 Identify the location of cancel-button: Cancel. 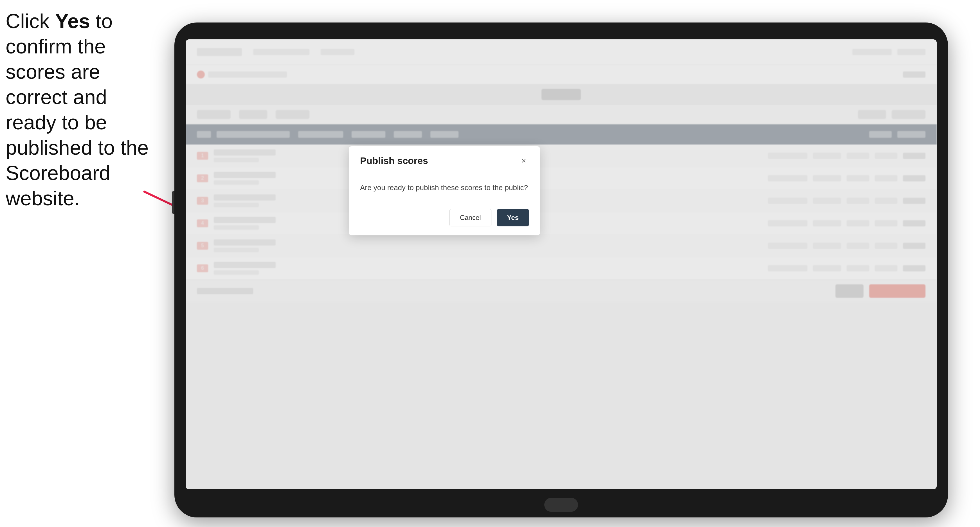
(471, 217).